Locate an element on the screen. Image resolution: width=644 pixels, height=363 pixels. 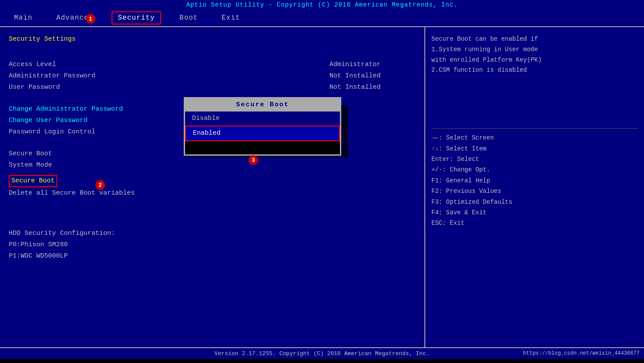
footer: Version 2.17.1255. Copyright (C) 2016 Am… is located at coordinates (322, 353).